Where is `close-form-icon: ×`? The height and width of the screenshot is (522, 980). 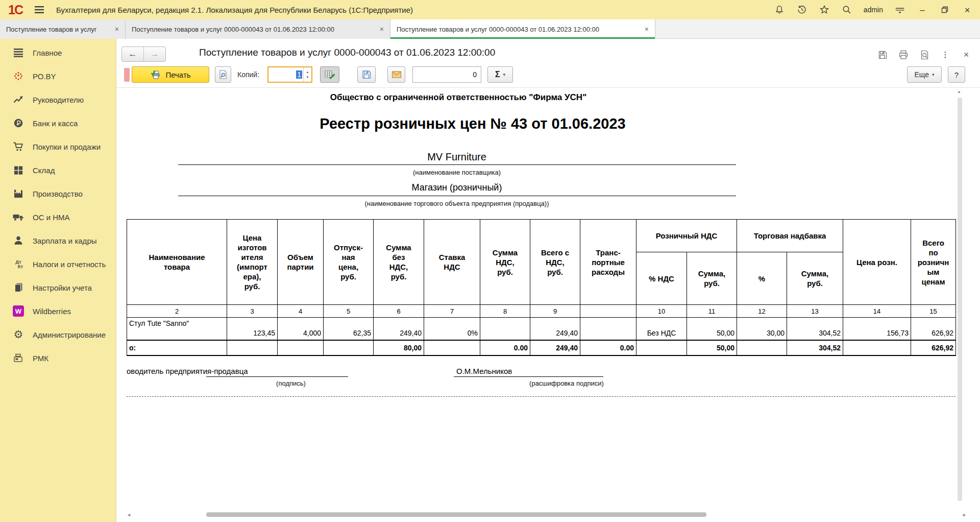 close-form-icon: × is located at coordinates (966, 55).